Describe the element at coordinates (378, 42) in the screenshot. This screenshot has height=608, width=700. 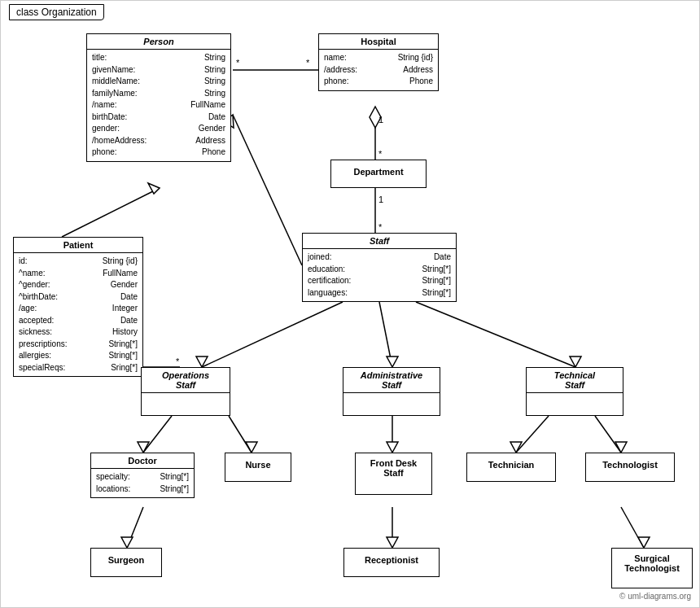
I see `class-hospital-title: Hospital` at that location.